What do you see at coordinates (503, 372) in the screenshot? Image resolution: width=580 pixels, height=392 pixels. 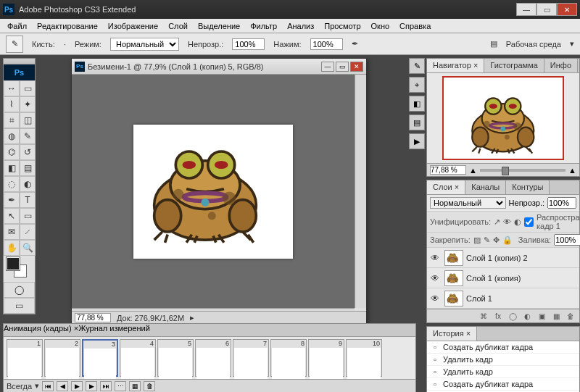 I see `history-item: ▫Удалить кадр` at bounding box center [503, 372].